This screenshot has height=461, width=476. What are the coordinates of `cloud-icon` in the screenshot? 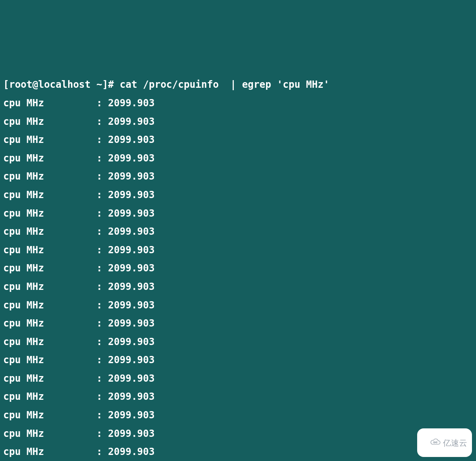 It's located at (431, 443).